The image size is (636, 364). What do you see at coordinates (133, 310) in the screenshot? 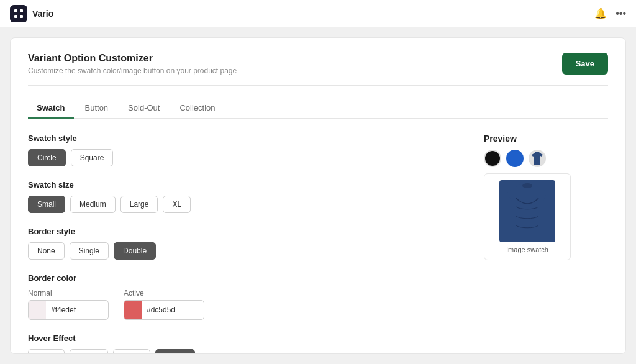
I see `active-color-swatch` at bounding box center [133, 310].